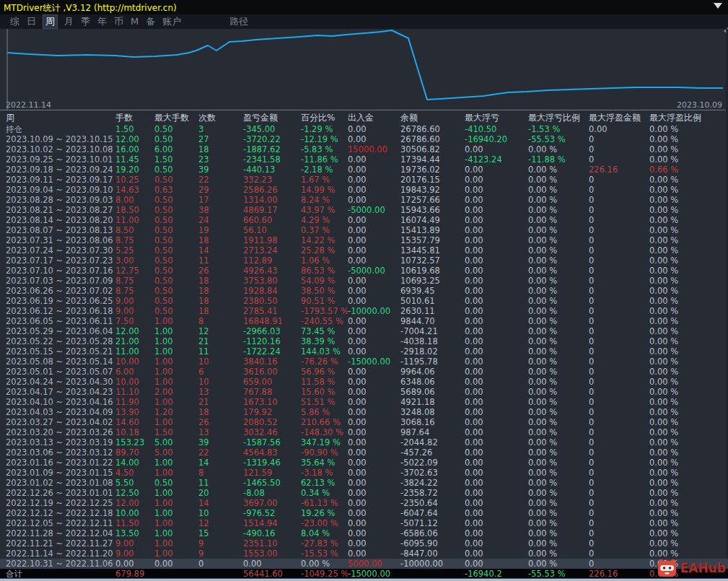  I want to click on table-row: 2023.04.24 ~ 2023.04.3010.001.0010659.00…, so click(364, 382).